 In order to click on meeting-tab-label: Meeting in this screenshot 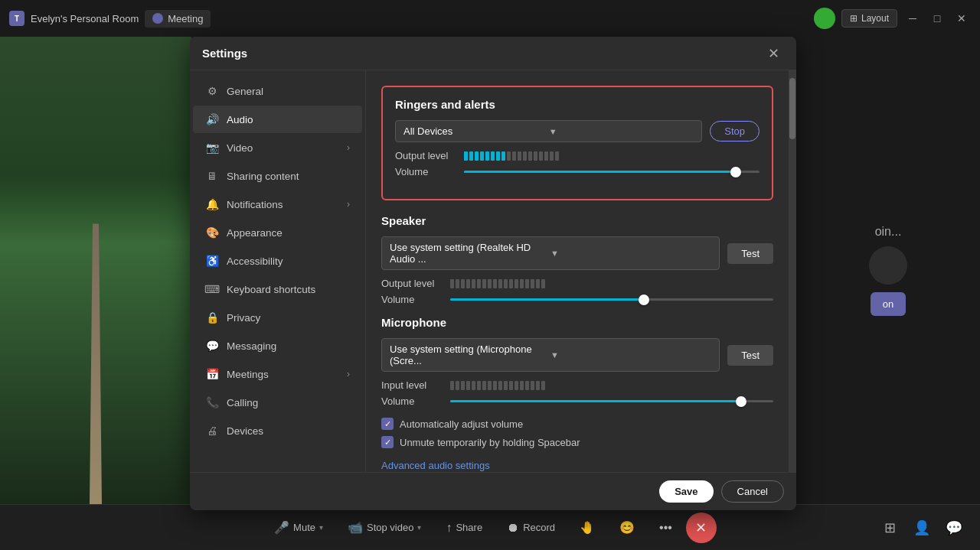, I will do `click(185, 18)`.